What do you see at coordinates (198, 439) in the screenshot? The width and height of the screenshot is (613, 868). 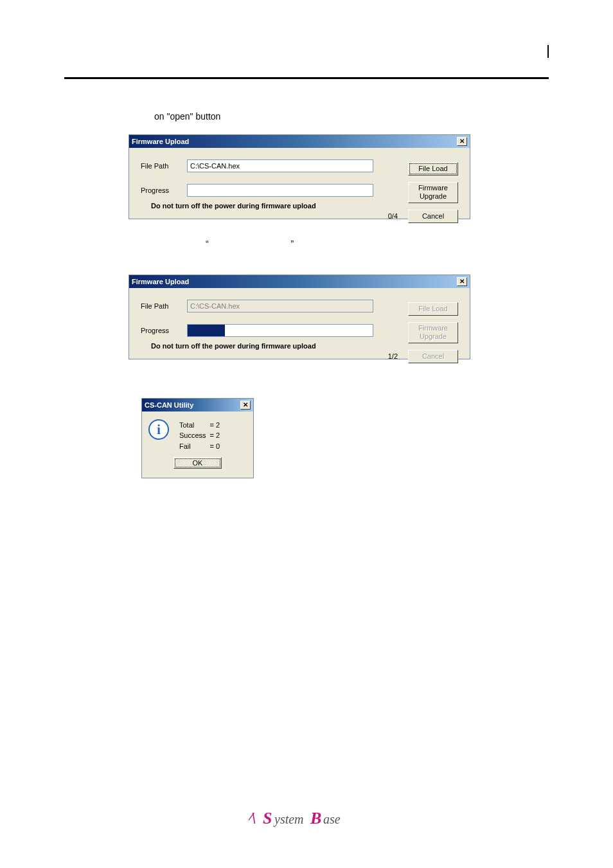 I see `result-msgbox: CS-CAN Utility ✕ i Total= 2 Success= 2 F…` at bounding box center [198, 439].